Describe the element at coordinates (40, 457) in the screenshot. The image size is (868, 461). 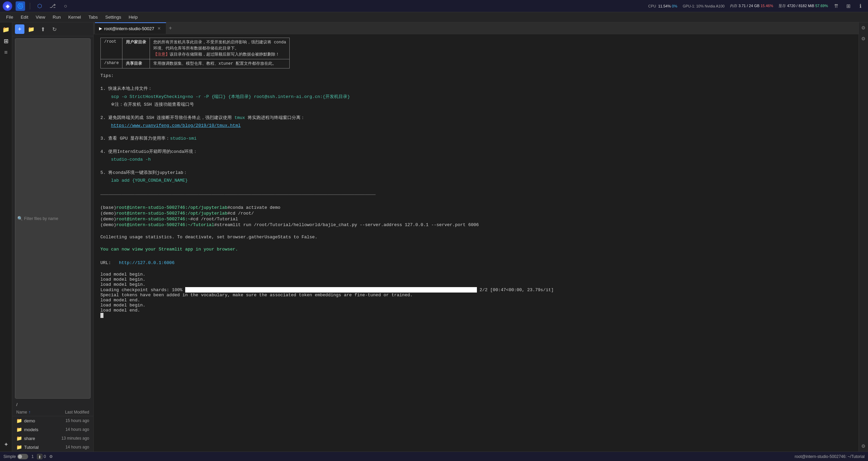
I see `col-kbd: ▮` at that location.